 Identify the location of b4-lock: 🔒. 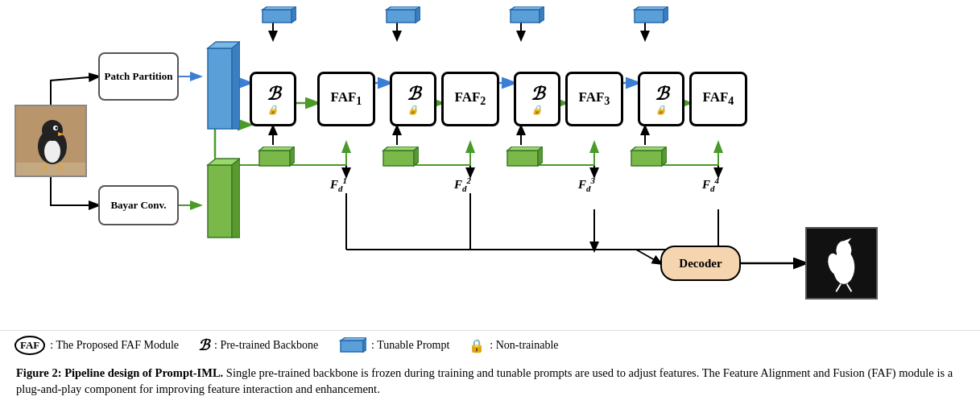
(661, 109).